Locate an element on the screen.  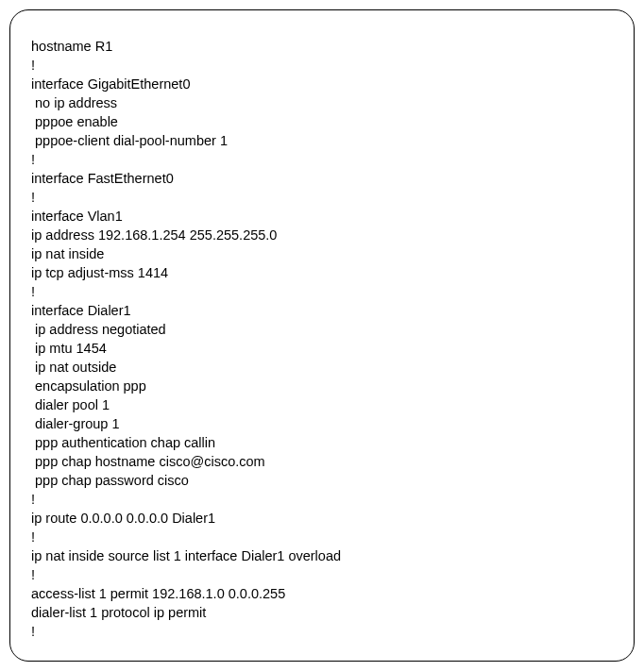
config-line: dialer-list 1 protocol ip permit is located at coordinates (323, 612).